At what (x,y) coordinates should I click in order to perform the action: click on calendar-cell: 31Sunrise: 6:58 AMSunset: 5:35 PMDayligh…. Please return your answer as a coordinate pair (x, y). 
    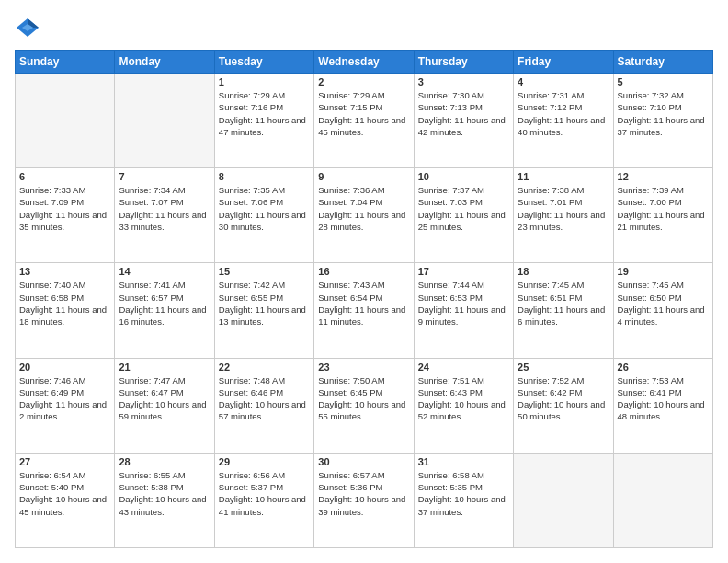
    Looking at the image, I should click on (463, 500).